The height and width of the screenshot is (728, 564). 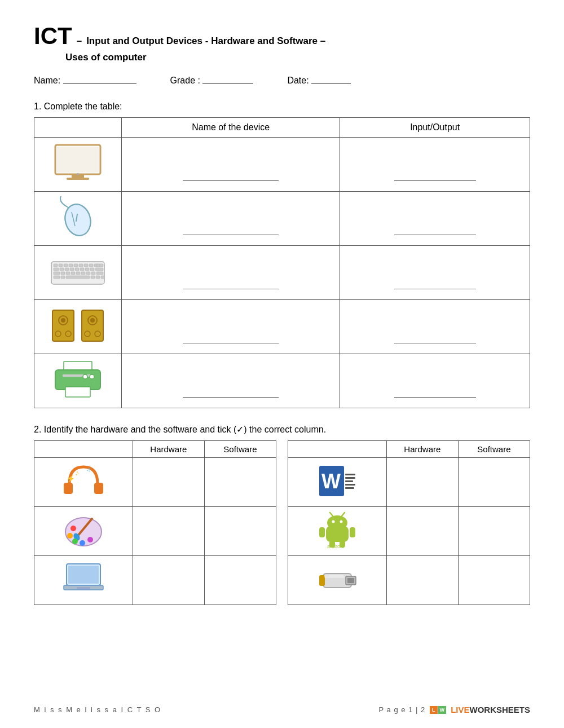 What do you see at coordinates (212, 80) in the screenshot?
I see `grade-label: Grade :` at bounding box center [212, 80].